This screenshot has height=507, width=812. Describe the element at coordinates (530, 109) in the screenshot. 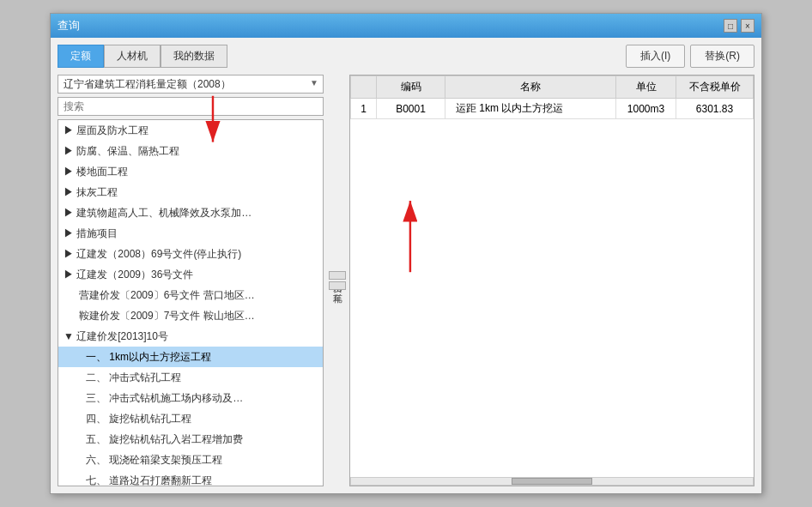

I see `cell-name: 运距 1km 以内土方挖运` at that location.